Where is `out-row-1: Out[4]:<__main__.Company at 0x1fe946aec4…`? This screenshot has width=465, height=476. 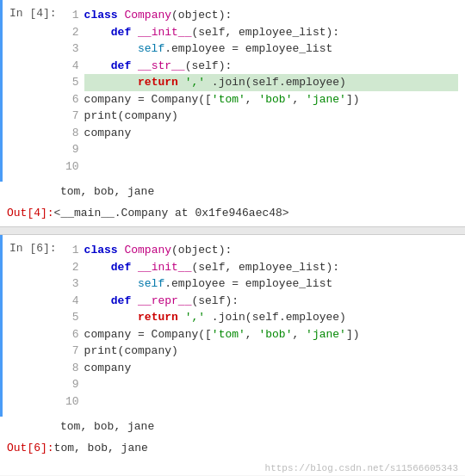
out-row-1: Out[4]:<__main__.Company at 0x1fe946aec4… is located at coordinates (232, 215).